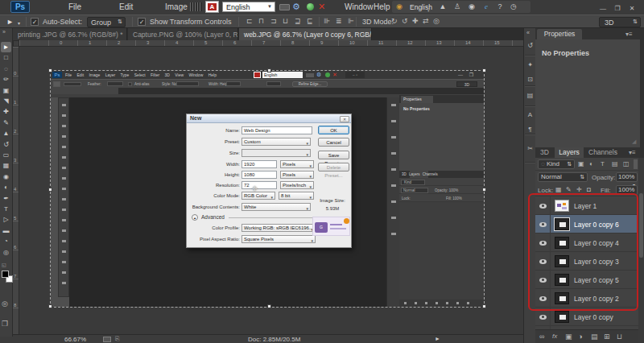 The width and height of the screenshot is (644, 343). I want to click on close-button: ✕, so click(632, 9).